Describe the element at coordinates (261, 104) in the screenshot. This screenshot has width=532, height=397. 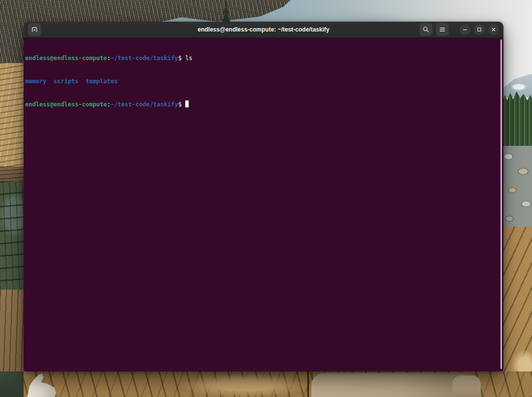
I see `terminal-line-active-prompt: endless@endless-compute:~/test-code/task…` at that location.